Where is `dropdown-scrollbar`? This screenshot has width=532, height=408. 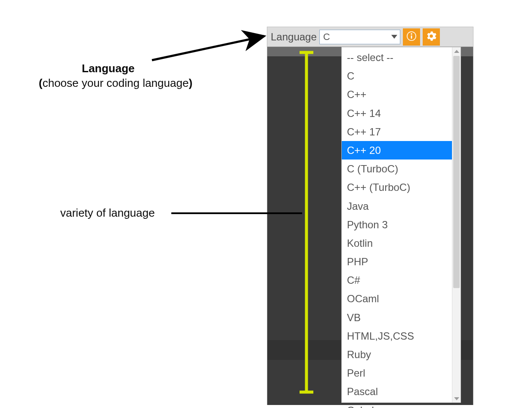
dropdown-scrollbar is located at coordinates (456, 225).